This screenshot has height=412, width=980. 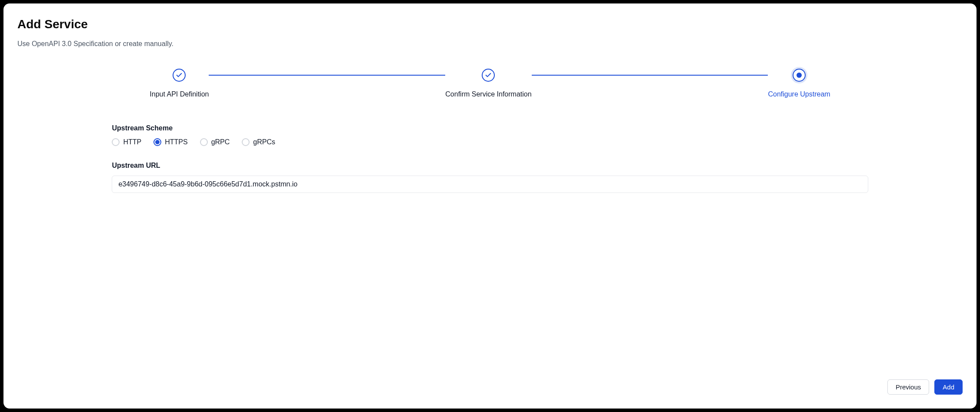 I want to click on step-confirm-service-information: Confirm Service Information, so click(x=488, y=83).